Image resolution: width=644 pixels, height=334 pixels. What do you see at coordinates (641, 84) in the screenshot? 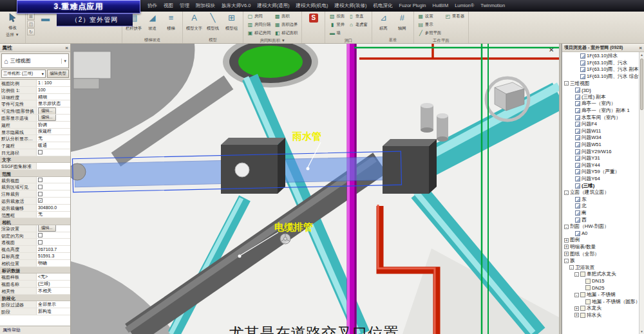
I see `scroll-thumb` at bounding box center [641, 84].